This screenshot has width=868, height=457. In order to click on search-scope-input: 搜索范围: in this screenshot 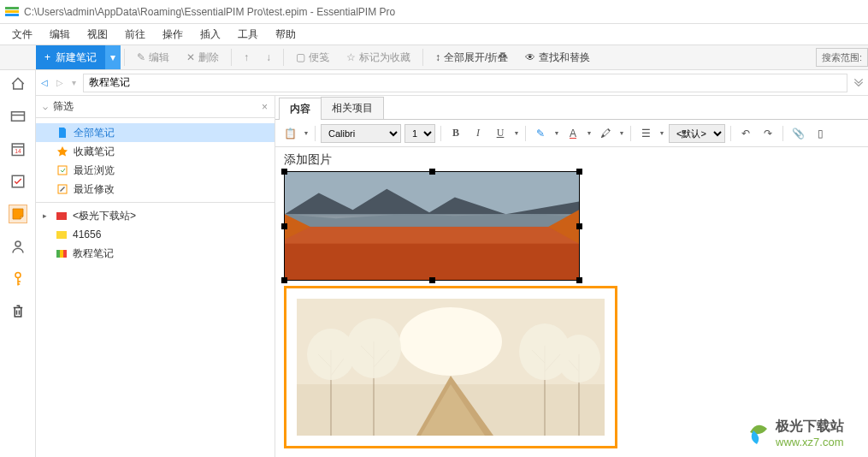, I will do `click(841, 57)`.